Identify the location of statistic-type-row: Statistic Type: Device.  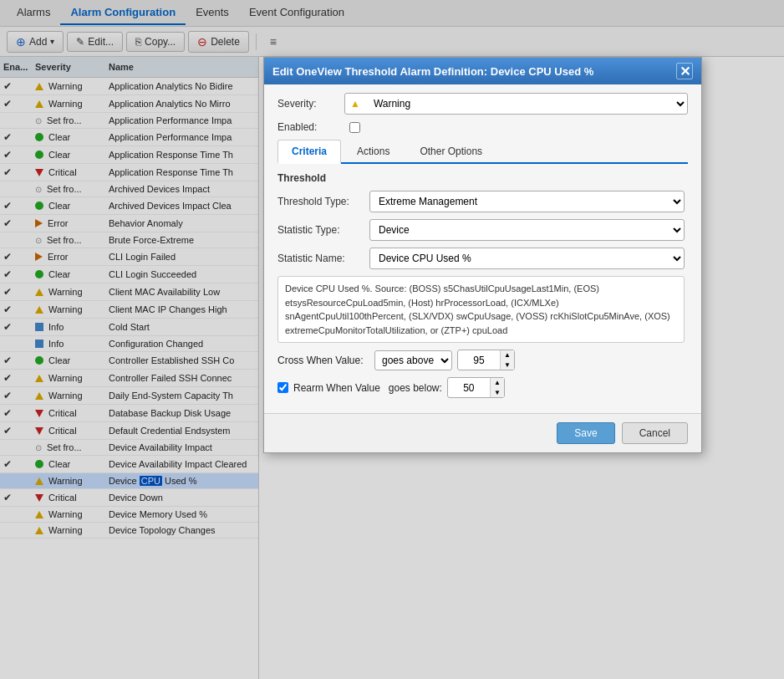
(481, 230).